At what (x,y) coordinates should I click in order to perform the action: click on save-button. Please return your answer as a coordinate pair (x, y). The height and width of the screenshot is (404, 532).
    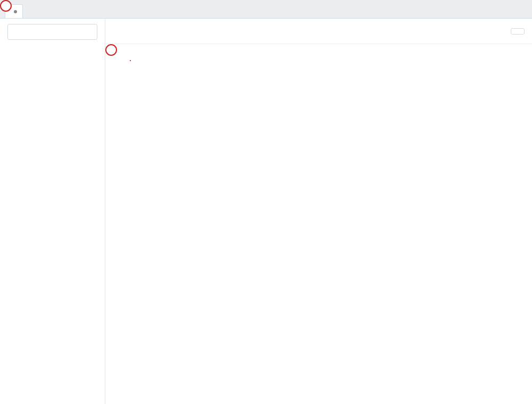
    Looking at the image, I should click on (518, 31).